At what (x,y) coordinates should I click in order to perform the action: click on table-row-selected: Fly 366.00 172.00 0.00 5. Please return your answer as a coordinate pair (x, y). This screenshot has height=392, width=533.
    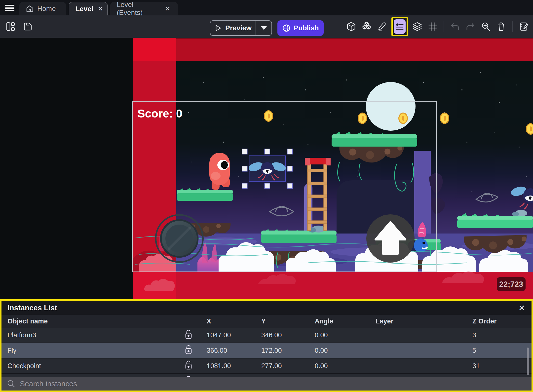
    Looking at the image, I should click on (266, 351).